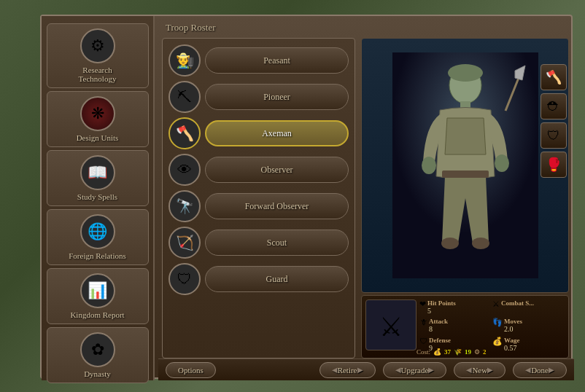  I want to click on troop-button-forward-observer: Forward Observer, so click(277, 206).